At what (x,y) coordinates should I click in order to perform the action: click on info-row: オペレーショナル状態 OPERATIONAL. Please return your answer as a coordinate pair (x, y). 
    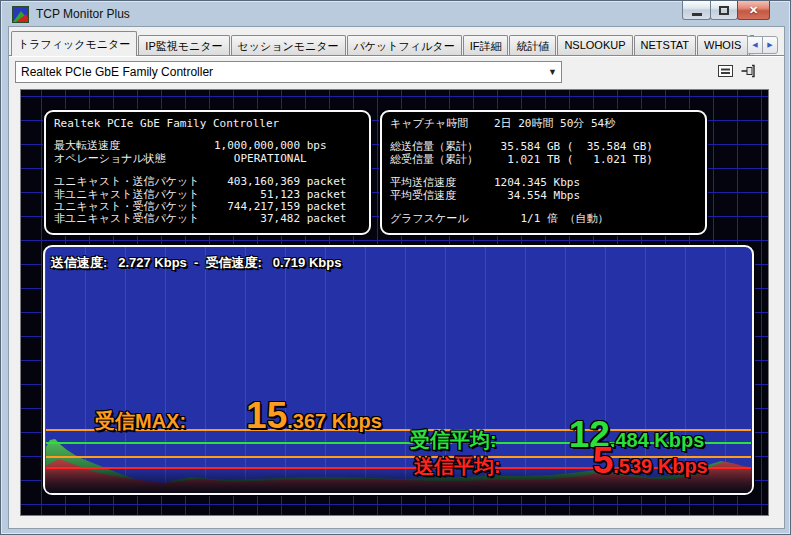
    Looking at the image, I should click on (212, 159).